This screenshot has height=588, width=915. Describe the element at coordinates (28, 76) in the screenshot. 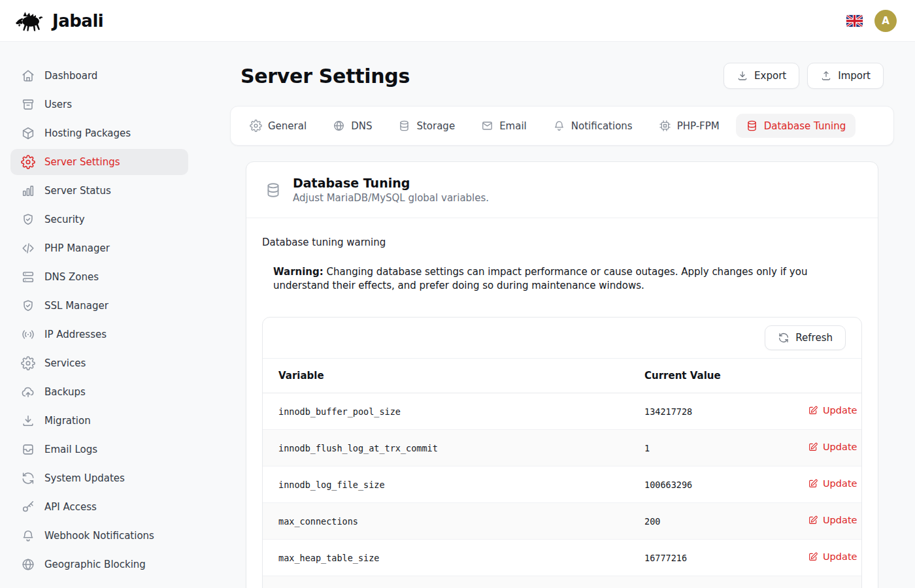

I see `home-icon` at that location.